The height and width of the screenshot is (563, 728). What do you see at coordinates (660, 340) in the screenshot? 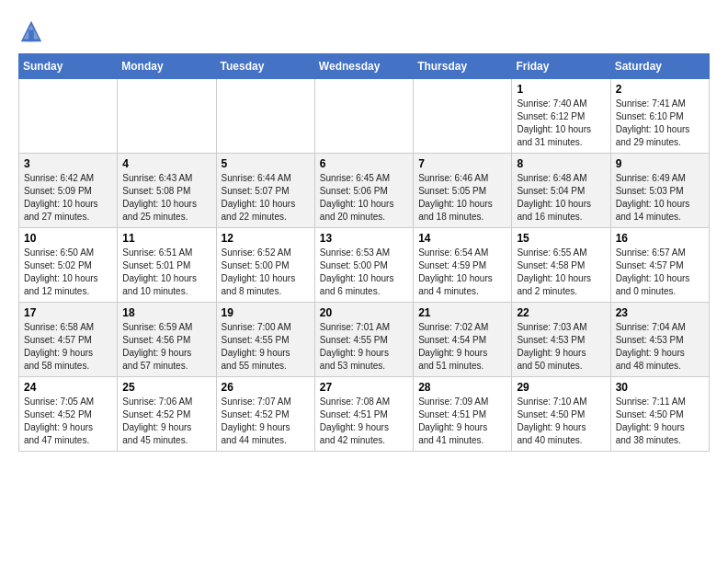
I see `calendar-cell: 23Sunrise: 7:04 AM Sunset: 4:53 PM Dayli…` at bounding box center [660, 340].